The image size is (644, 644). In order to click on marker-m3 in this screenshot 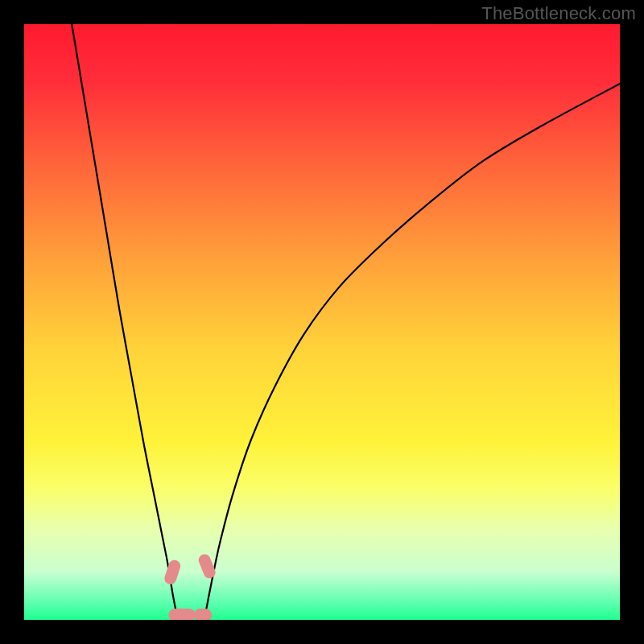, I will do `click(182, 614)`.